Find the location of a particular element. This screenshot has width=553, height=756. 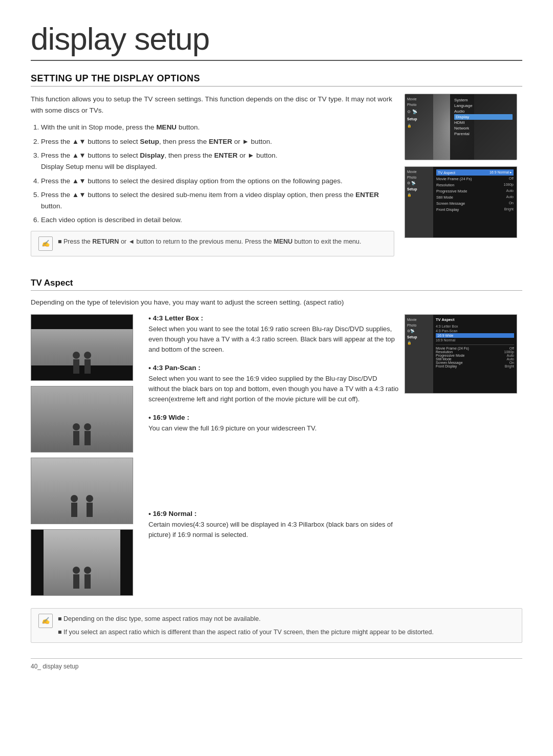

menu3-setup-active: Setup is located at coordinates (419, 337).